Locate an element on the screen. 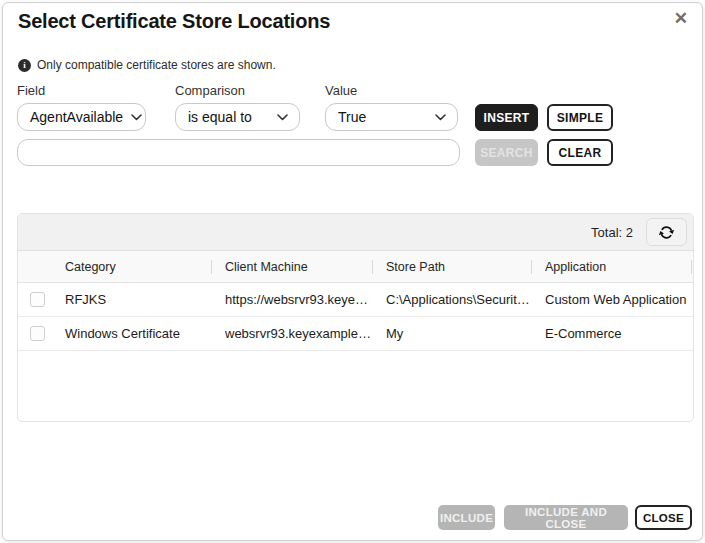  clear-button: CLEAR is located at coordinates (580, 152).